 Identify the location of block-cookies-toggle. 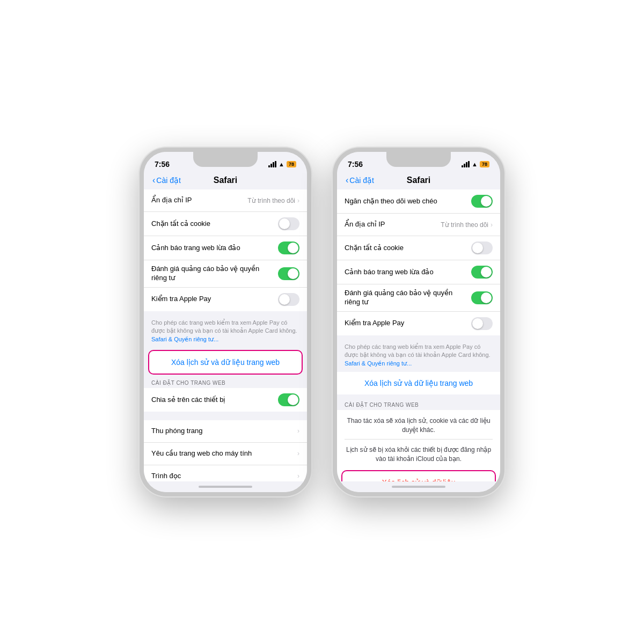
(289, 224).